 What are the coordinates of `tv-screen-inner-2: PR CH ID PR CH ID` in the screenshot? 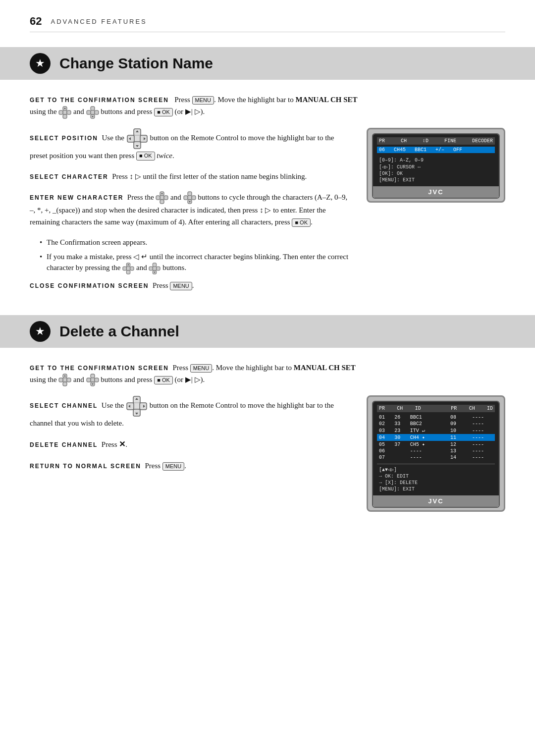 It's located at (436, 449).